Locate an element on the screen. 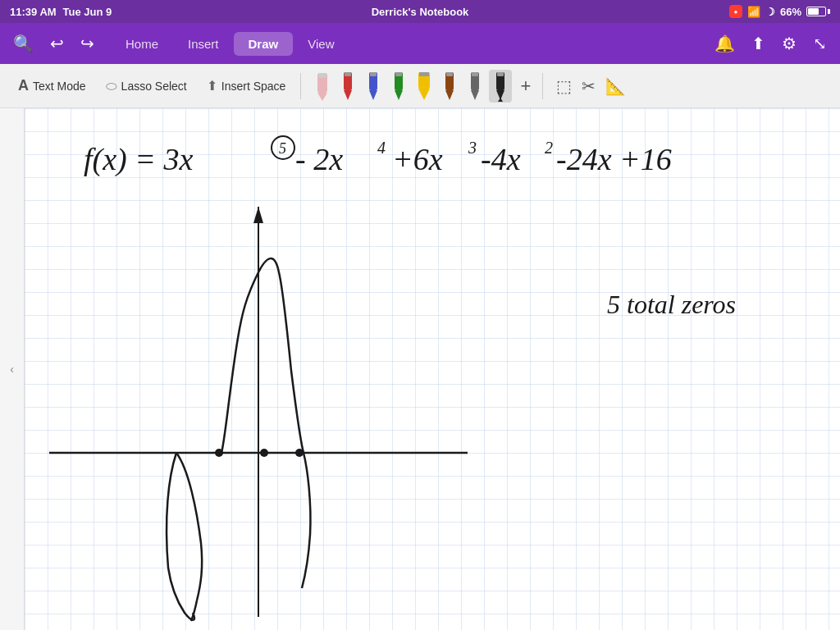 Image resolution: width=840 pixels, height=630 pixels. svg-text: 3 is located at coordinates (472, 148).